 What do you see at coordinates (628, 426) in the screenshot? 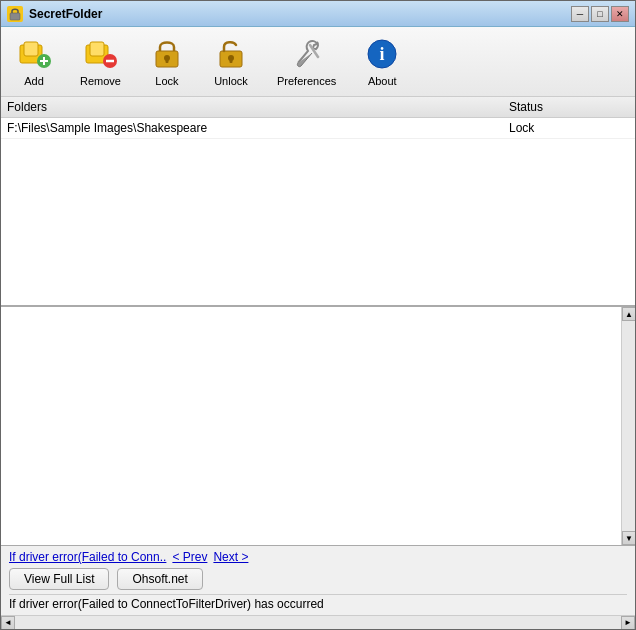
I see `scroll-track` at bounding box center [628, 426].